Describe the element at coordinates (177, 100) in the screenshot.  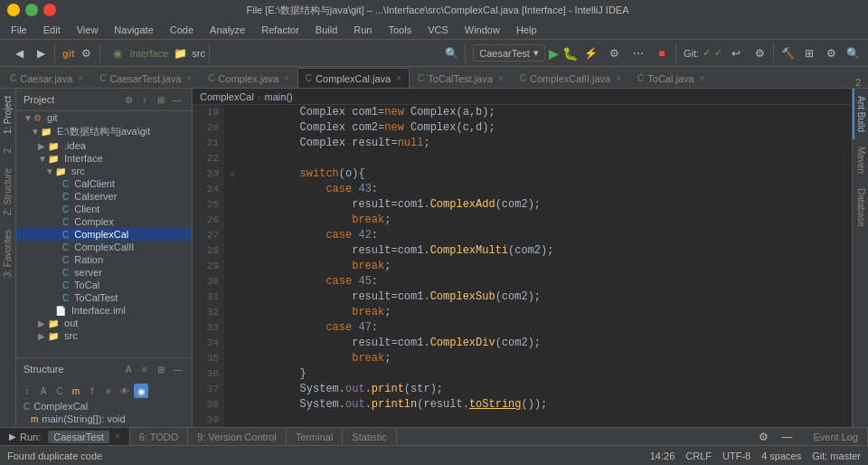
I see `project-tool-close: —` at that location.